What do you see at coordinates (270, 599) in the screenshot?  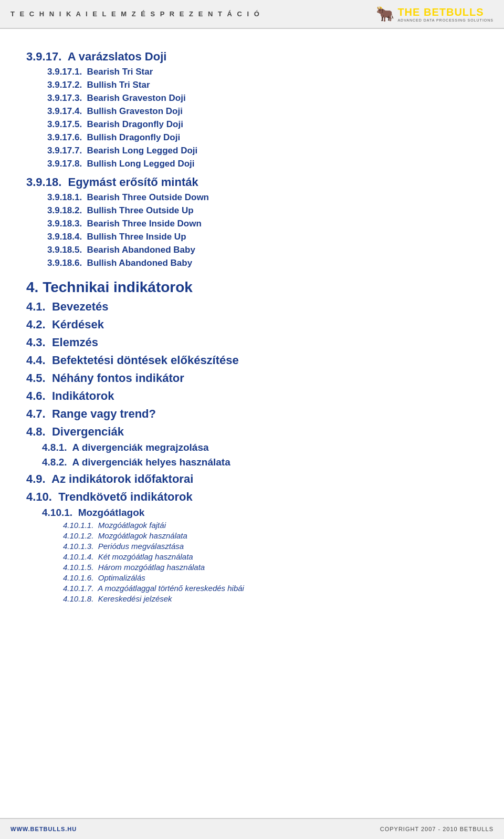 I see `toc-item-41018: 4.10.1.8. Kereskedési jelzések` at bounding box center [270, 599].